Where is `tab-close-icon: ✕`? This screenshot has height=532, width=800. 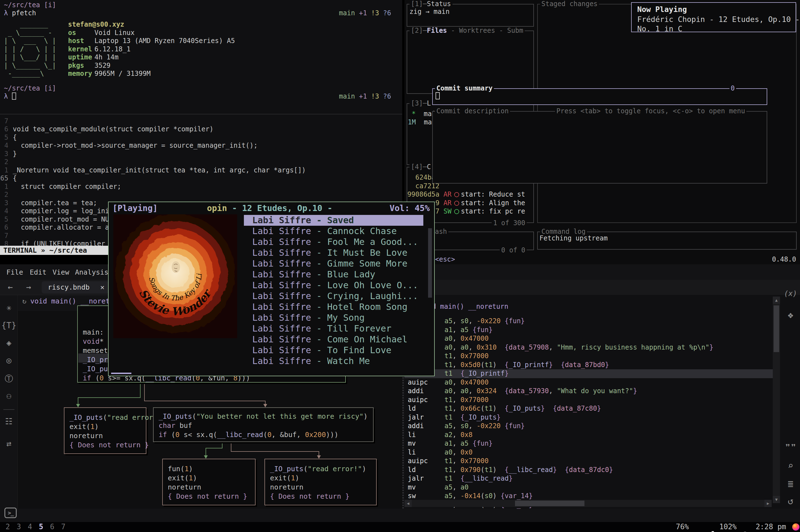 tab-close-icon: ✕ is located at coordinates (103, 287).